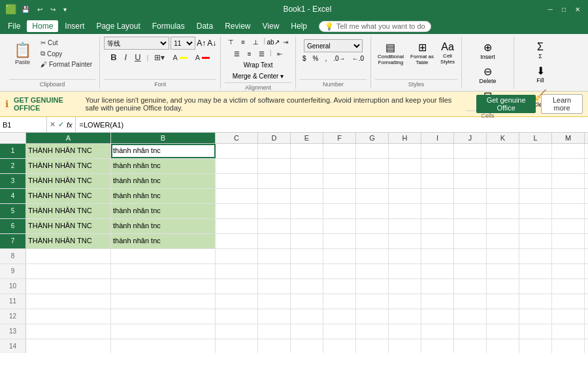  What do you see at coordinates (237, 196) in the screenshot?
I see `cell-c4` at bounding box center [237, 196].